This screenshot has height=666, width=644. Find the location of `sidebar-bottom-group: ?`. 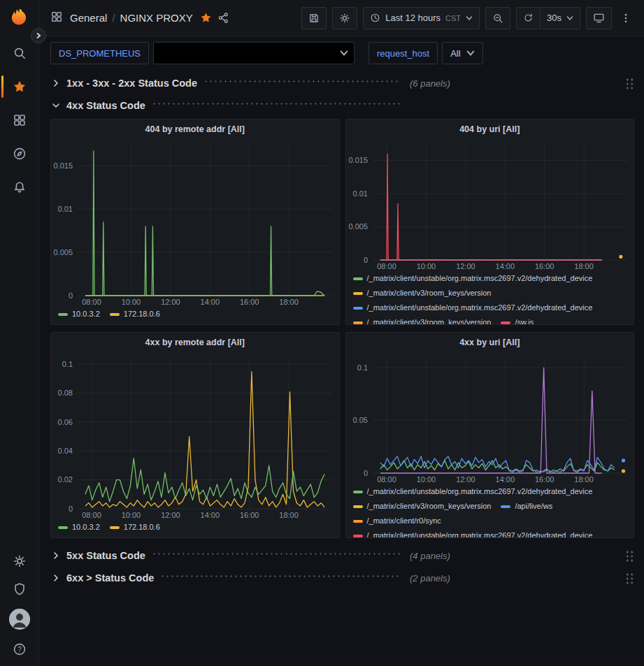

sidebar-bottom-group: ? is located at coordinates (20, 609).